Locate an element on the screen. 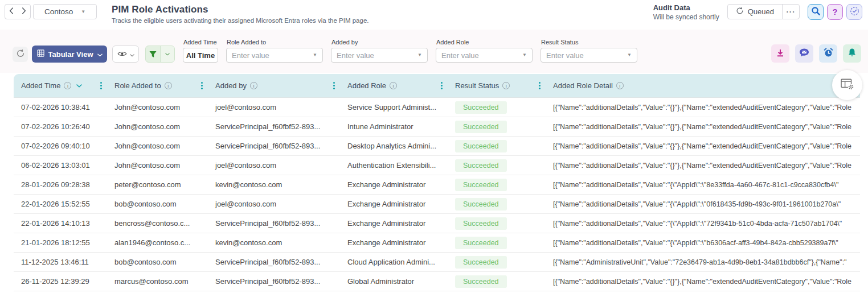  table-row: 06-02-2026 13:03:01 John@contoso.com joe… is located at coordinates (437, 166).